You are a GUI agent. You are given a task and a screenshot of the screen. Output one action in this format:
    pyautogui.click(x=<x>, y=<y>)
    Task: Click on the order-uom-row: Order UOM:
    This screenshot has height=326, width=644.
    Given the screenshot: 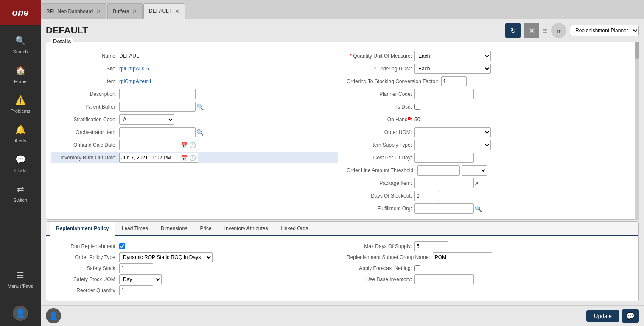 What is the action you would take?
    pyautogui.click(x=490, y=132)
    